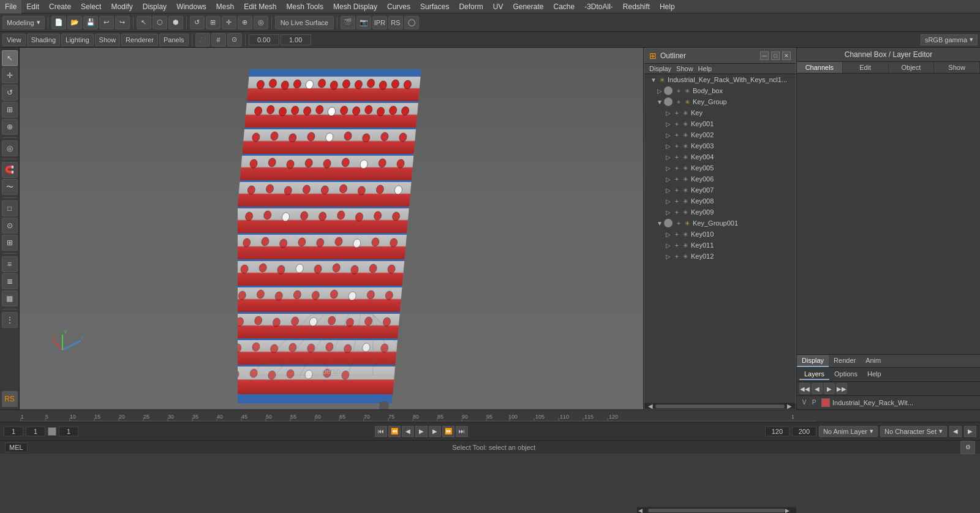 The image size is (980, 513). What do you see at coordinates (804, 431) in the screenshot?
I see `max-end-field` at bounding box center [804, 431].